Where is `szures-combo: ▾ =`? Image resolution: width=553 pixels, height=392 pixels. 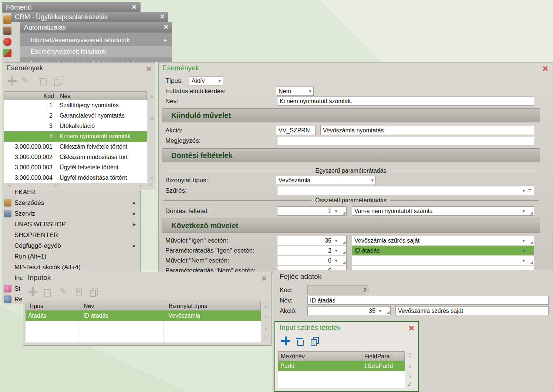 szures-combo: ▾ = is located at coordinates (405, 191).